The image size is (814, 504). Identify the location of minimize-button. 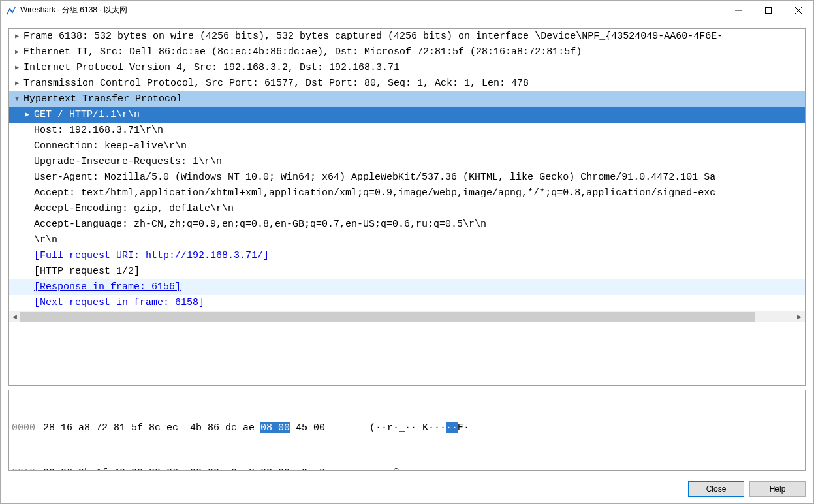
(738, 10).